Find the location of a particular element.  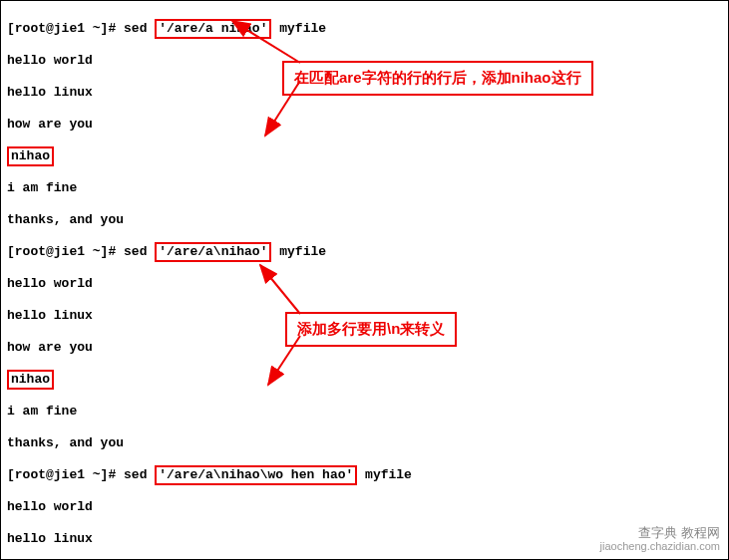

output-box-nihao-2: nihao is located at coordinates (30, 380).